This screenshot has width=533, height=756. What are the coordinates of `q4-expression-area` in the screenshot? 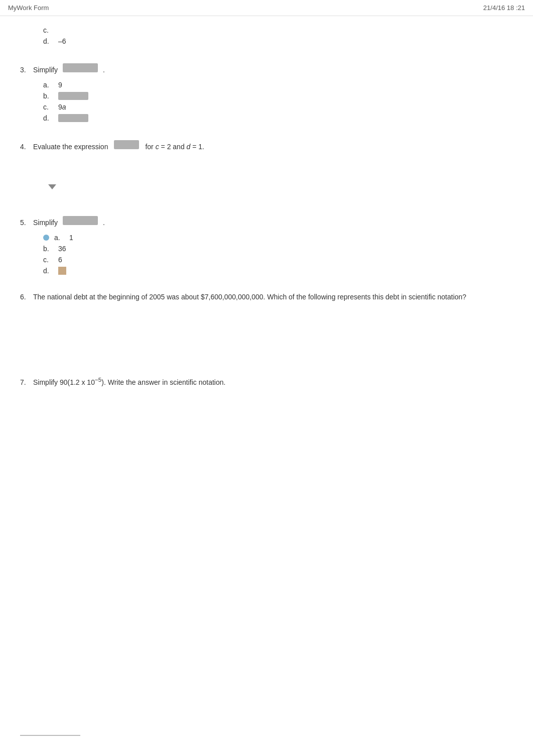 It's located at (278, 178).